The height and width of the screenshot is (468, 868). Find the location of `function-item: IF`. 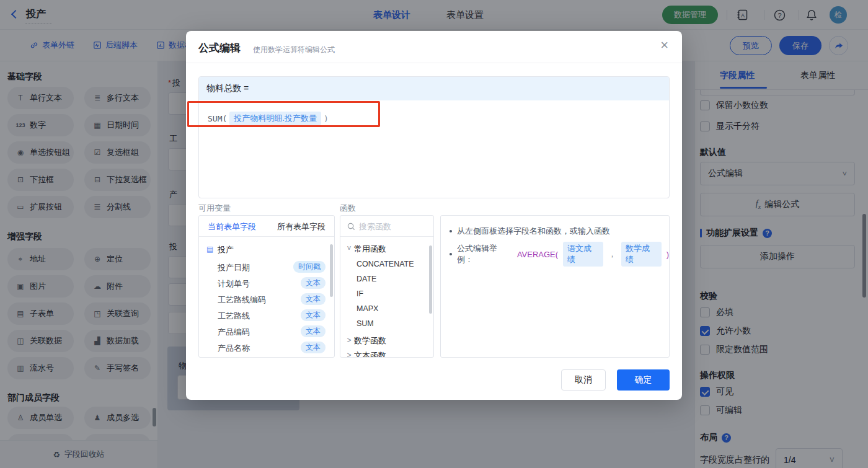

function-item: IF is located at coordinates (387, 296).